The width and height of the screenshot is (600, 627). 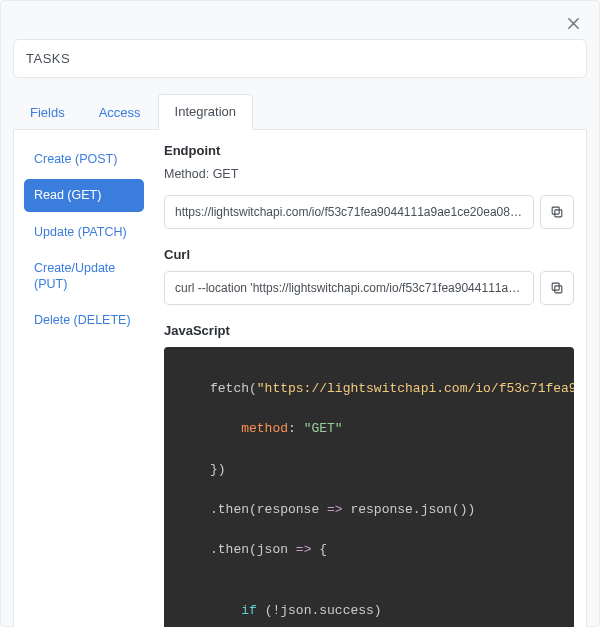 What do you see at coordinates (319, 550) in the screenshot?
I see `code-token: {` at bounding box center [319, 550].